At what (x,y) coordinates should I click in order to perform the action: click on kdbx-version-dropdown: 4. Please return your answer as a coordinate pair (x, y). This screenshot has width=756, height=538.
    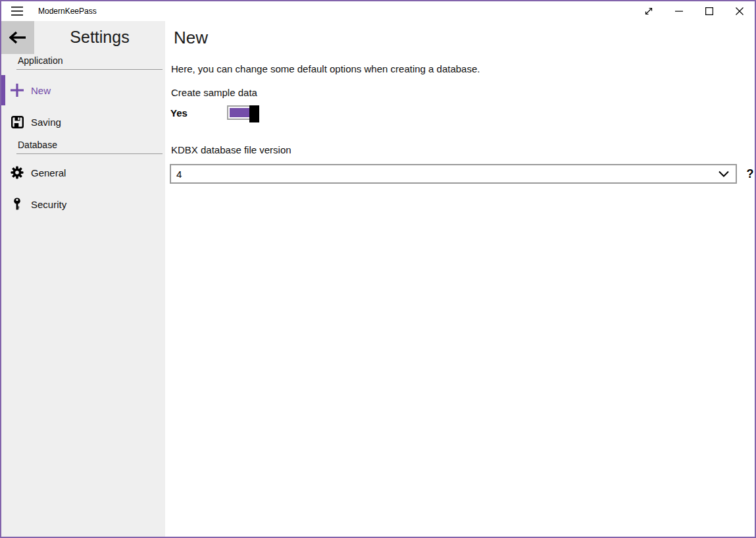
    Looking at the image, I should click on (453, 174).